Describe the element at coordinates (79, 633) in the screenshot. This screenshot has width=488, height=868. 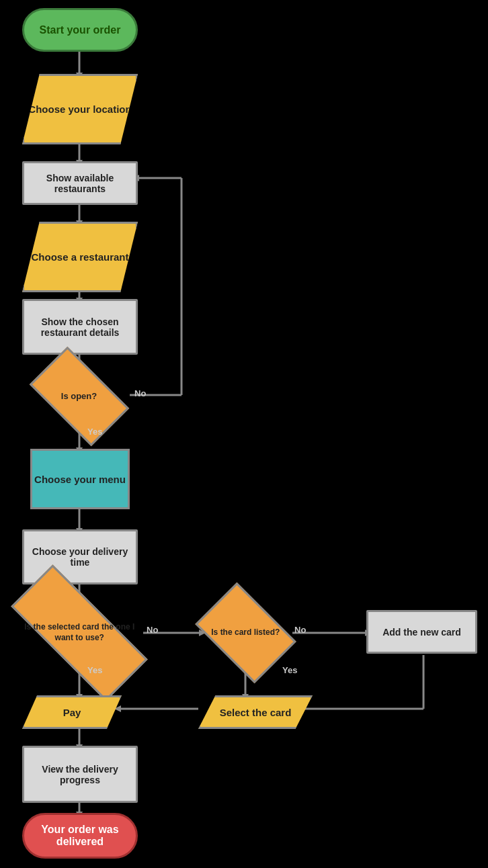
I see `is-selected-card-label: Is the selected card the one I want to u…` at that location.